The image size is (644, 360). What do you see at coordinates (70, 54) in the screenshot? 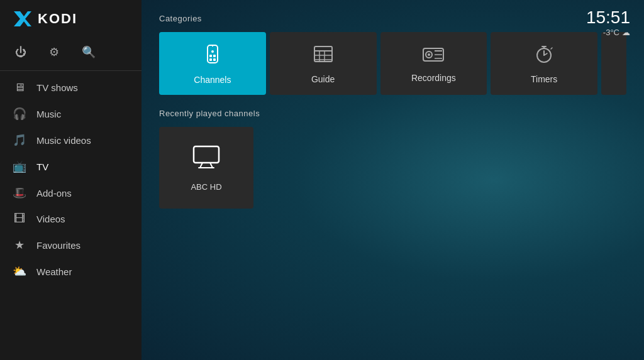
I see `sidebar-action-icons: ⏻ ⚙ 🔍` at bounding box center [70, 54].